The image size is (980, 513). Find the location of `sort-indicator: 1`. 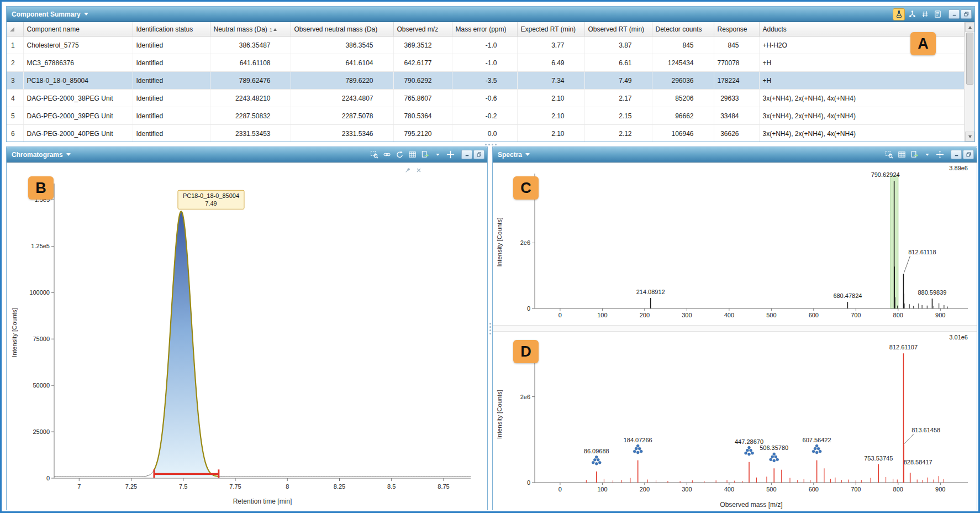

sort-indicator: 1 is located at coordinates (273, 30).